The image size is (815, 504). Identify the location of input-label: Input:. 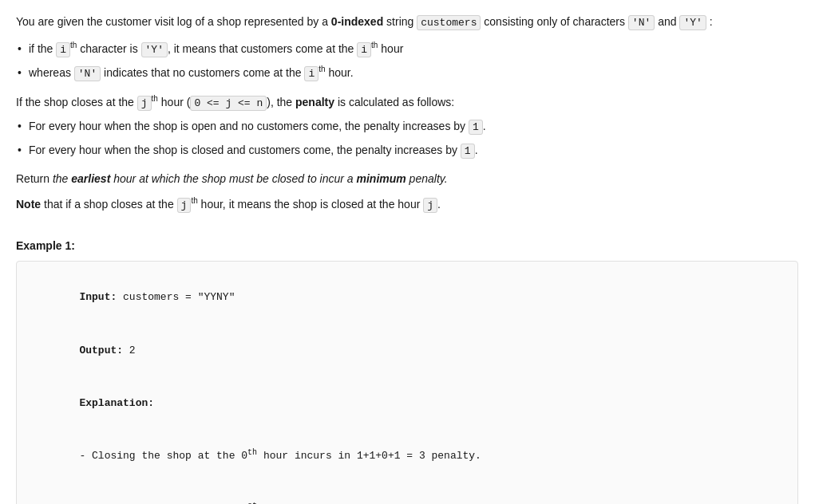
(97, 297).